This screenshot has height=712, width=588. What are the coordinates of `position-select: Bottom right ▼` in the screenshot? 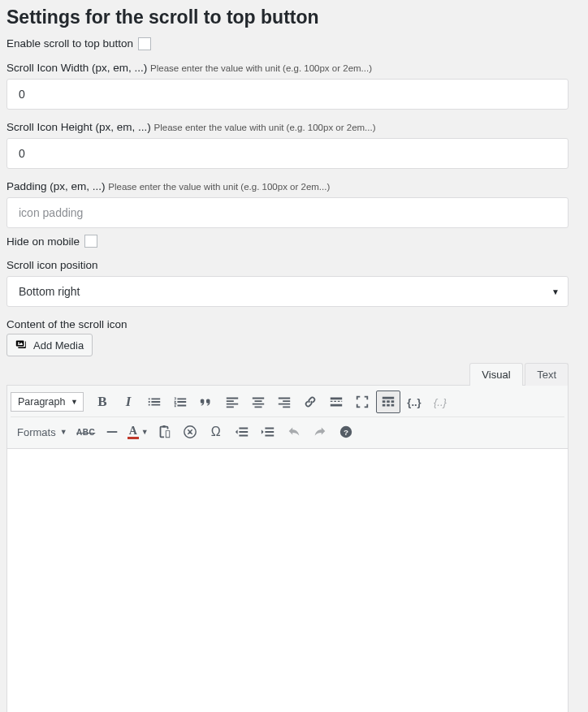 It's located at (288, 291).